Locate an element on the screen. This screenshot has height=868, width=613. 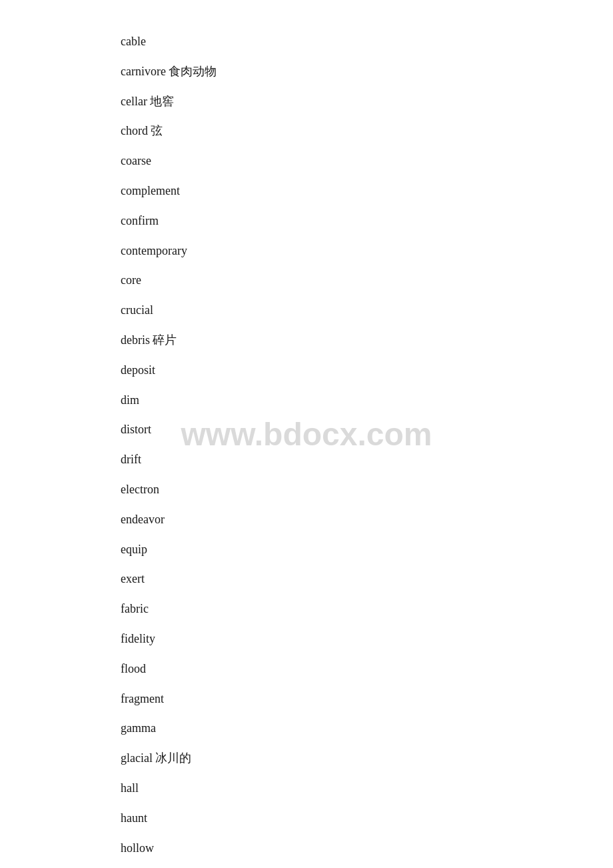
list-item: electron is located at coordinates (366, 489).